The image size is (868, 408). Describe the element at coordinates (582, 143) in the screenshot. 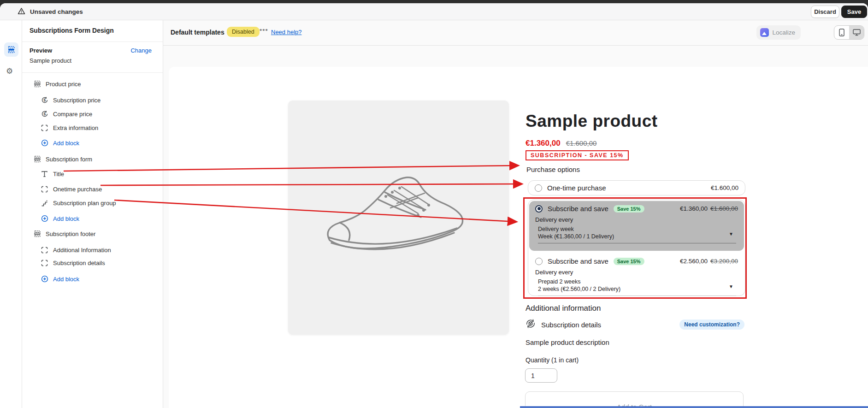

I see `compare-price: €1.600,00` at that location.